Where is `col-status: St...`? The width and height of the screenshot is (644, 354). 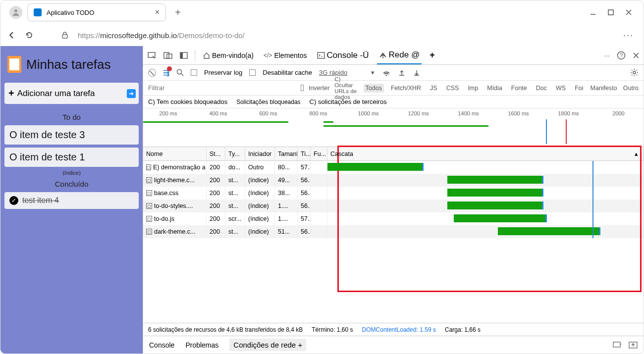
col-status: St... is located at coordinates (216, 153).